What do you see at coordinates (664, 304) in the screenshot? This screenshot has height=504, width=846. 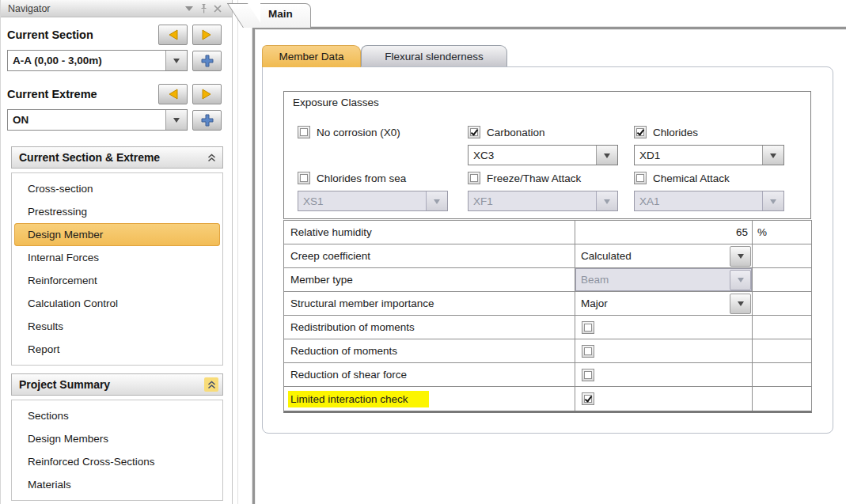 I see `structural-member-importance-value-cell: Major` at bounding box center [664, 304].